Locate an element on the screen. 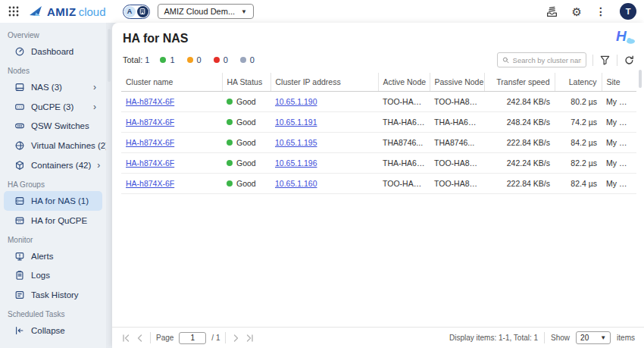 The height and width of the screenshot is (348, 644). refresh-icon is located at coordinates (629, 61).